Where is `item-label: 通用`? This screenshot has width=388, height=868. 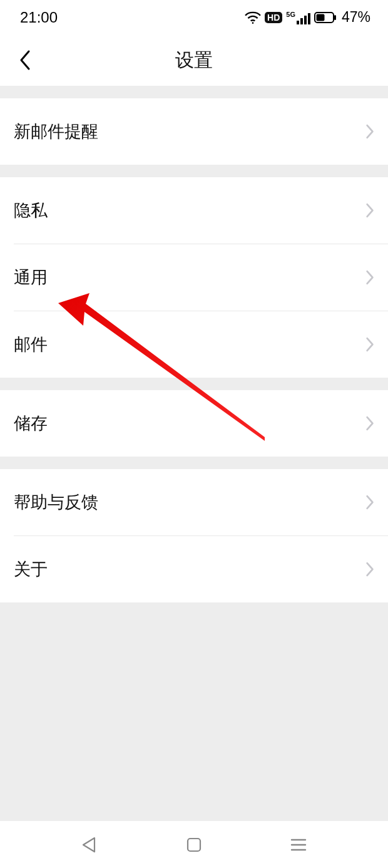 item-label: 通用 is located at coordinates (31, 277).